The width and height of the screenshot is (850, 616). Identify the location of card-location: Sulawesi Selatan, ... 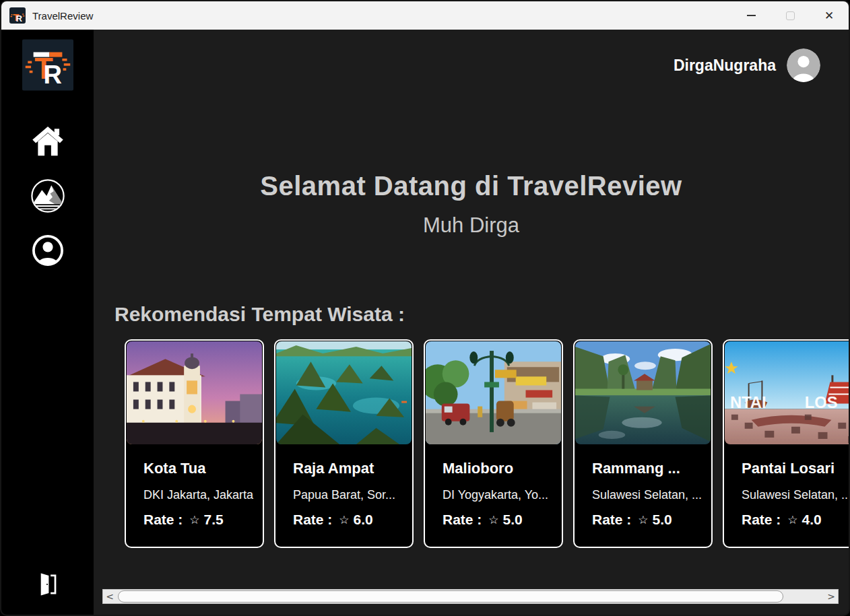
(792, 495).